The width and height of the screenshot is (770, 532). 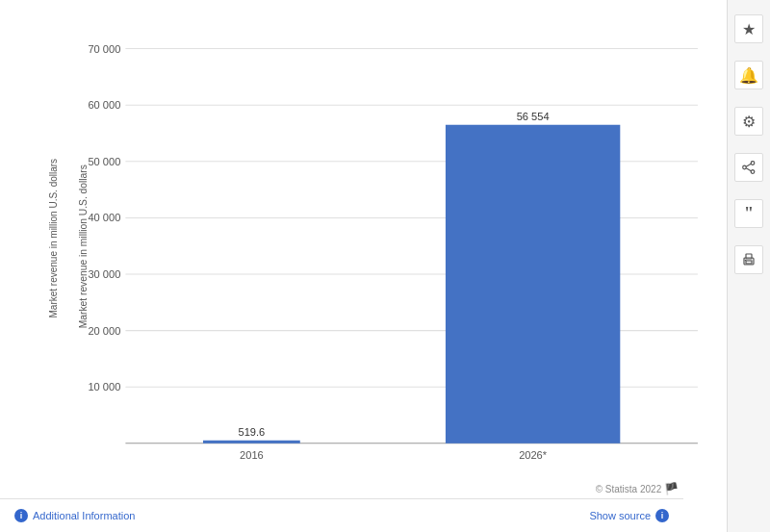 What do you see at coordinates (533, 115) in the screenshot?
I see `svg-text: 56 554` at bounding box center [533, 115].